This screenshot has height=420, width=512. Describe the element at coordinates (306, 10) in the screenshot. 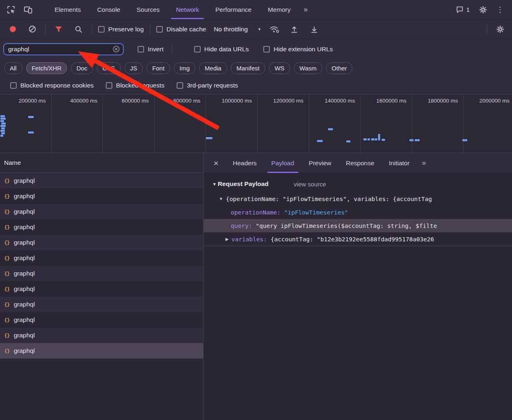

I see `more-panels-icon: »` at that location.